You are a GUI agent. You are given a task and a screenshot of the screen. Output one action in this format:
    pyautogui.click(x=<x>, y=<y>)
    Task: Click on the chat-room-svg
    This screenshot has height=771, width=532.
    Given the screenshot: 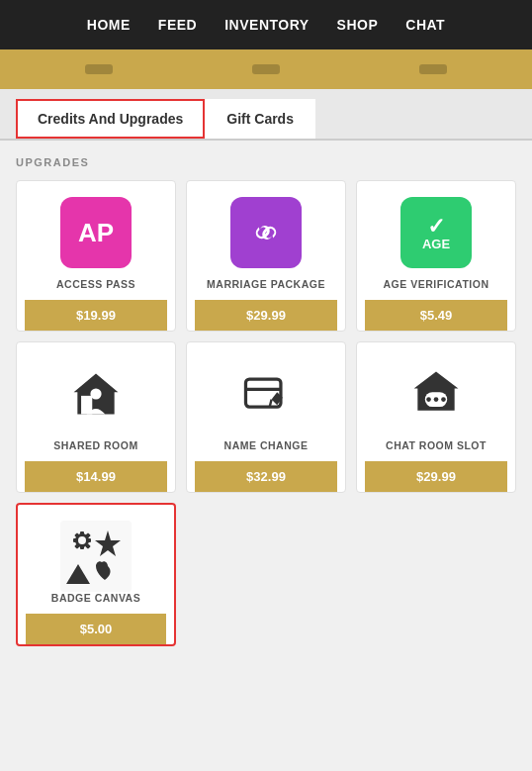 What is the action you would take?
    pyautogui.click(x=436, y=394)
    